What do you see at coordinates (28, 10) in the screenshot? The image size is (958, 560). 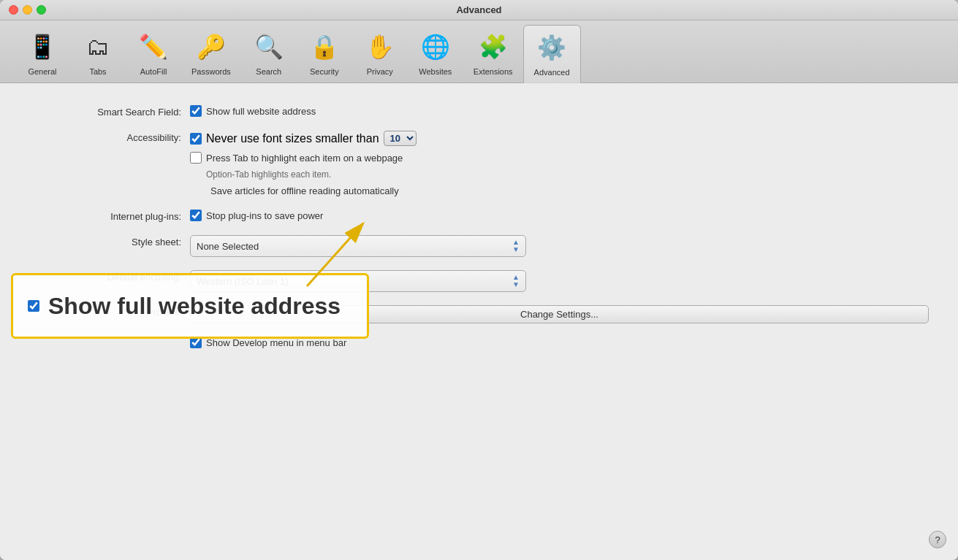 I see `traffic-lights` at bounding box center [28, 10].